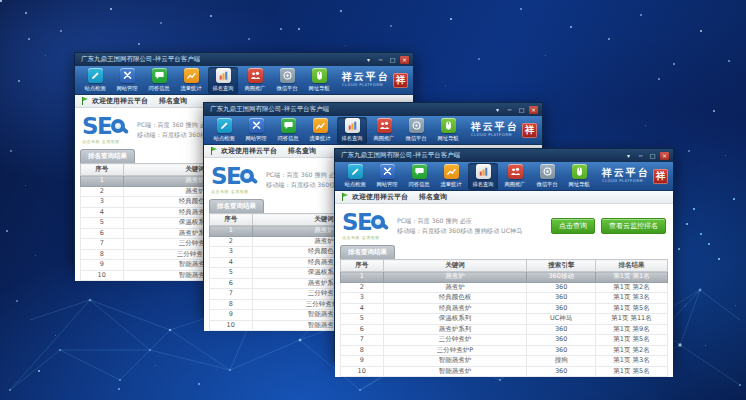  Describe the element at coordinates (632, 298) in the screenshot. I see `cell-rank: 第1页 第3名` at that location.